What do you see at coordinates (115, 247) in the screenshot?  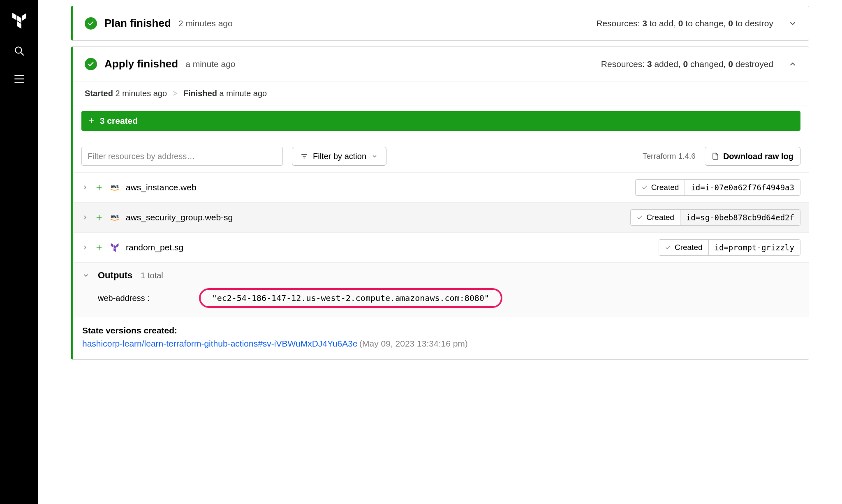 I see `terraform-icon` at bounding box center [115, 247].